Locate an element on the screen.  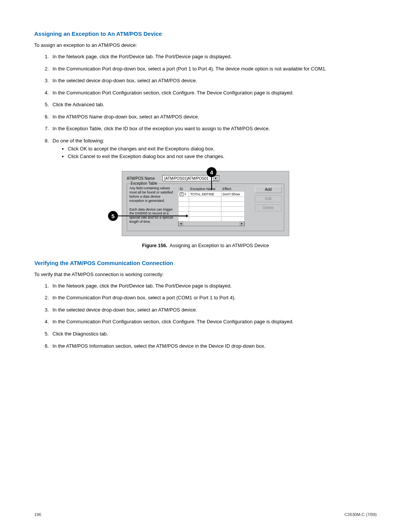
col-effect: Effect is located at coordinates (233, 189).